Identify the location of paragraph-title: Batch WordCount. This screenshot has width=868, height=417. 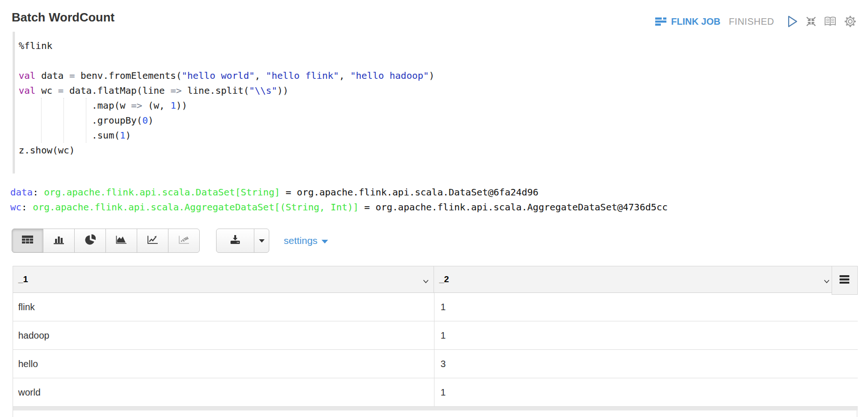
(63, 18).